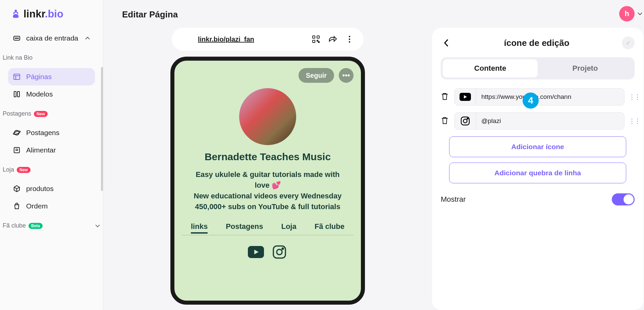 This screenshot has height=310, width=644. Describe the element at coordinates (52, 226) in the screenshot. I see `sidebar-item-fanclub: Fã clube Beta` at that location.